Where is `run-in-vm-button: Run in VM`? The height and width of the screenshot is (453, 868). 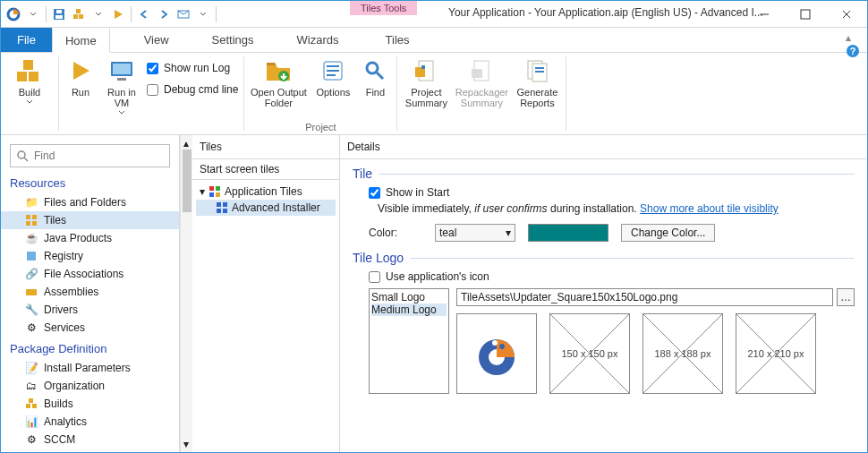
run-in-vm-button: Run in VM is located at coordinates (122, 86).